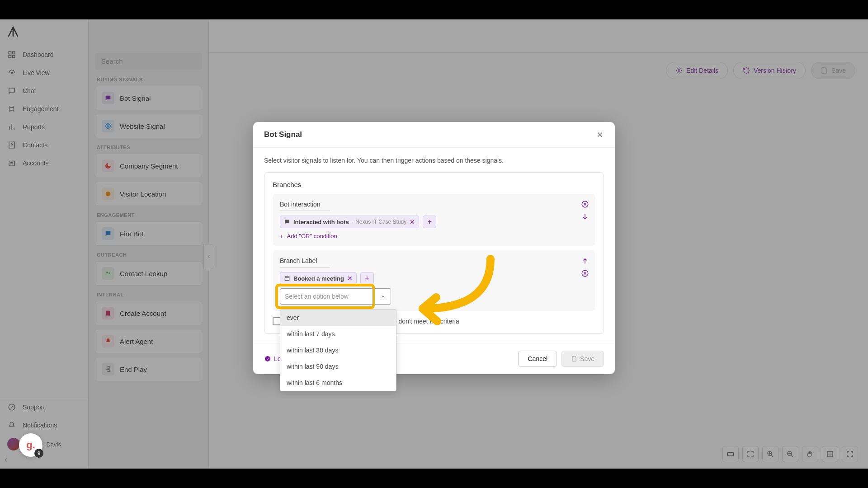 The image size is (868, 488). Describe the element at coordinates (31, 445) in the screenshot. I see `assist-badge: g. 9` at that location.